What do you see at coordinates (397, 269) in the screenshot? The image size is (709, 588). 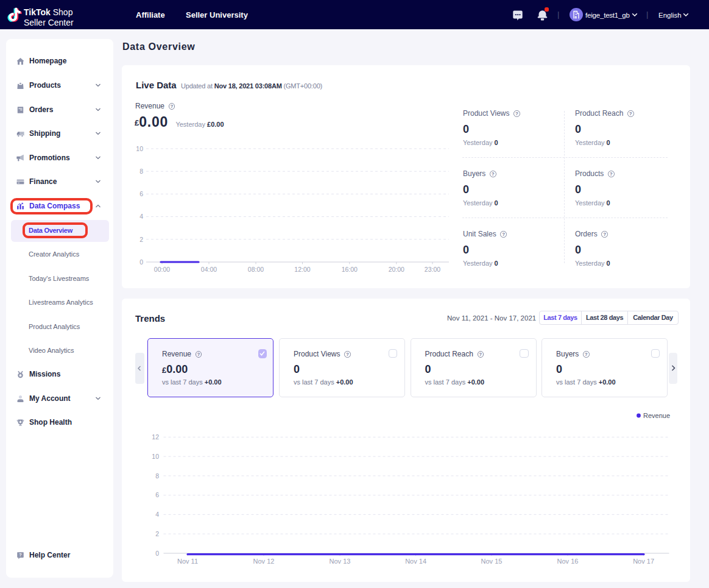 I see `svg-text: 20:00` at bounding box center [397, 269].